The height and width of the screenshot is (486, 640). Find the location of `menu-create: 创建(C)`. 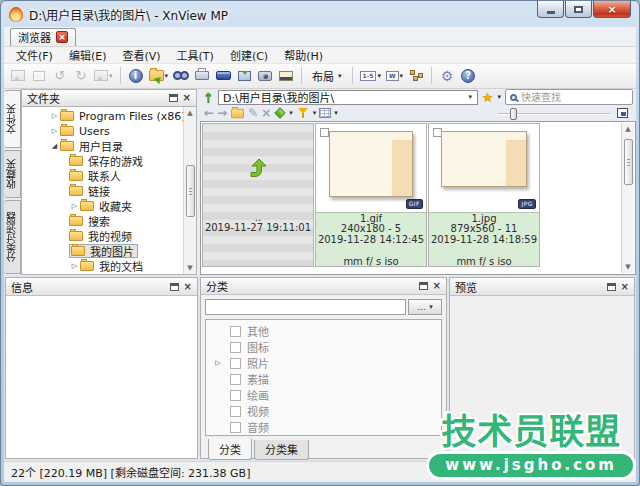

menu-create: 创建(C) is located at coordinates (249, 55).